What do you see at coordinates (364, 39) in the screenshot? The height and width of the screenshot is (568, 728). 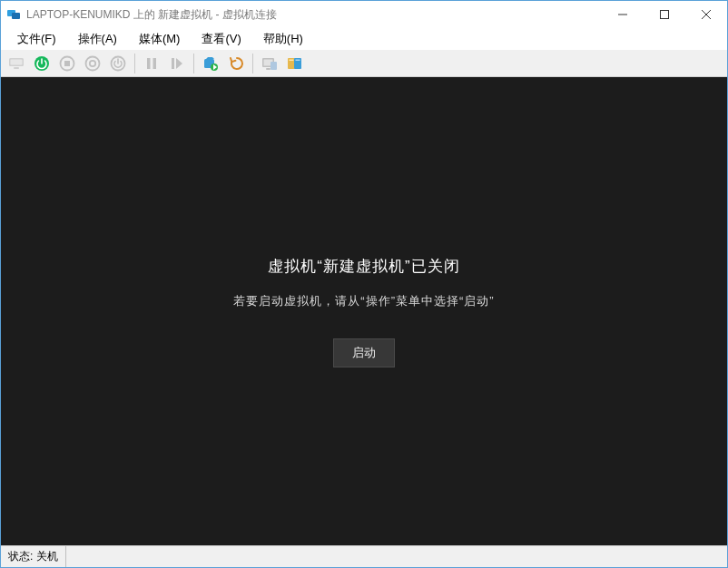 I see `menu-bar: 文件(F) 操作(A) 媒体(M) 查看(V) 帮助(H)` at bounding box center [364, 39].